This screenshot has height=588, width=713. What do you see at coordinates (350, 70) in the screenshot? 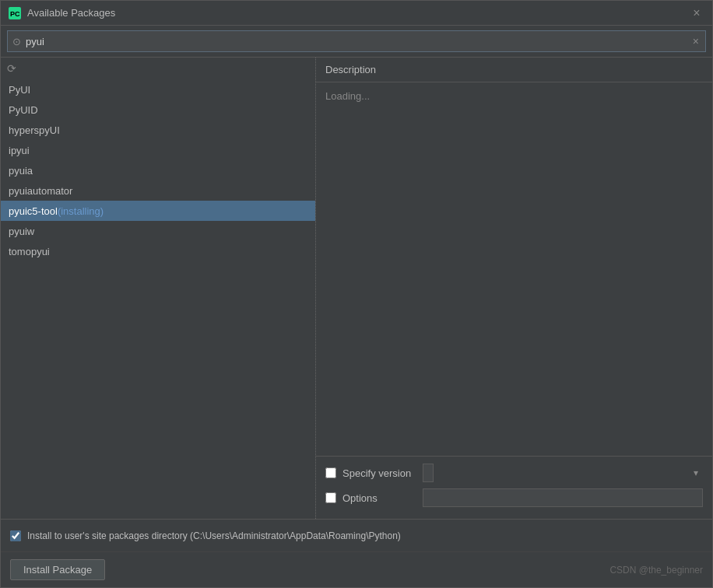
I see `description-label: Description` at bounding box center [350, 70].